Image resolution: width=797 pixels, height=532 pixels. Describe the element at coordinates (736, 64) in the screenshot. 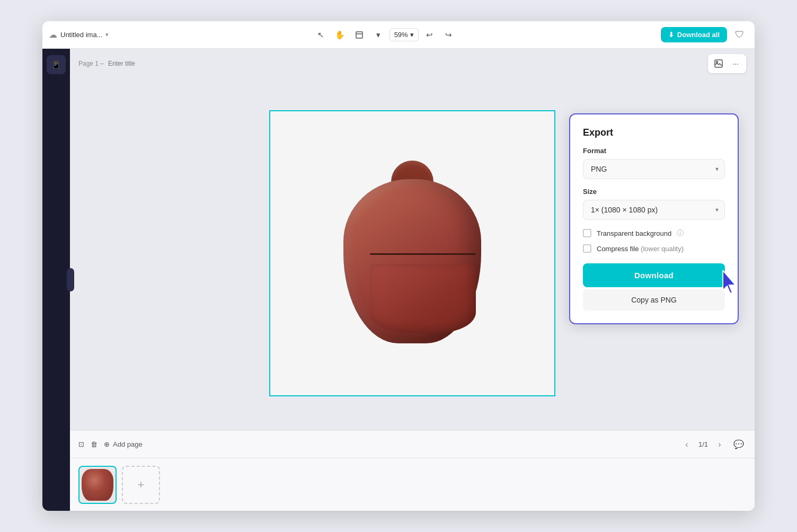

I see `canvas-more-button: ···` at that location.